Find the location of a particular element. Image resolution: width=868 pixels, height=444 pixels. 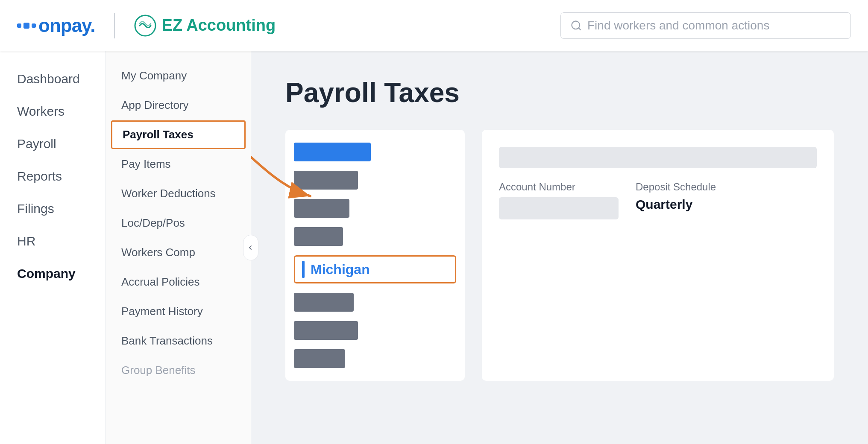

search-bar: Find workers and common actions is located at coordinates (706, 26).